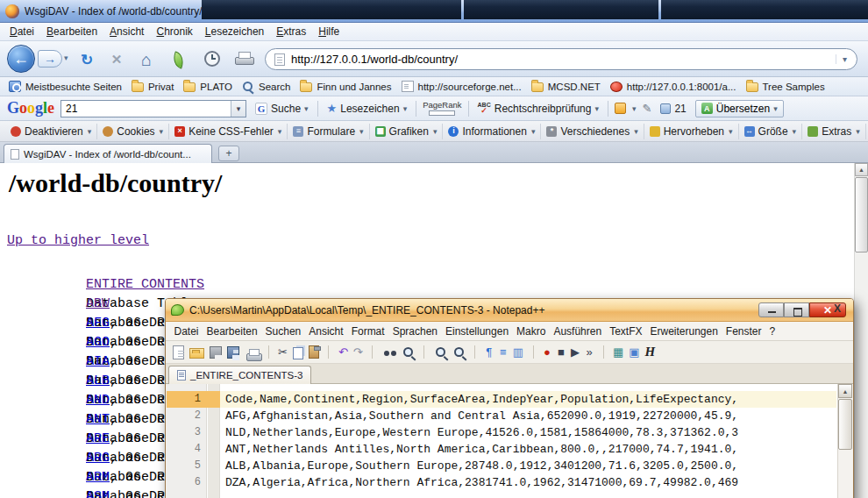  Describe the element at coordinates (692, 132) in the screenshot. I see `webdev-item: Hervorheben` at that location.